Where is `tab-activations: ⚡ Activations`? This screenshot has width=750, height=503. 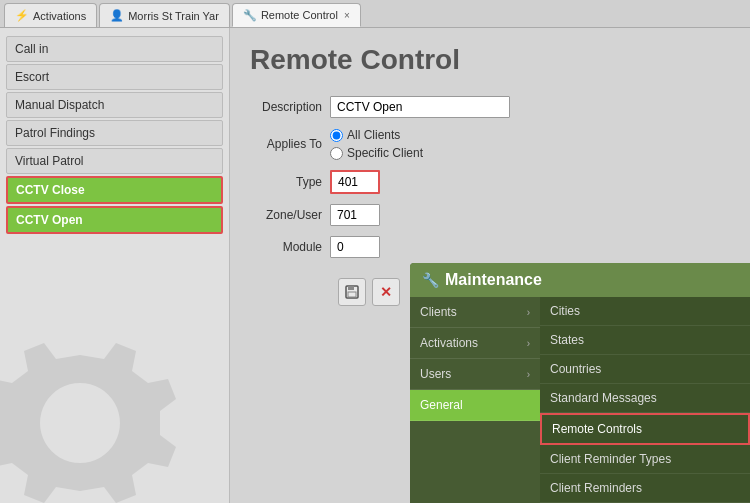
tab-activations: ⚡ Activations is located at coordinates (50, 15).